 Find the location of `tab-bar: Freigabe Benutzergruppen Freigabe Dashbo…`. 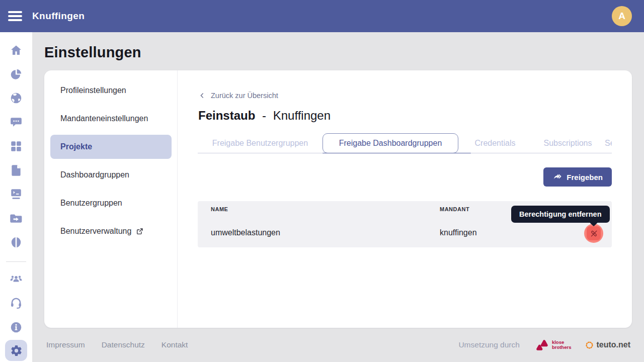

tab-bar: Freigabe Benutzergruppen Freigabe Dashbo… is located at coordinates (405, 143).